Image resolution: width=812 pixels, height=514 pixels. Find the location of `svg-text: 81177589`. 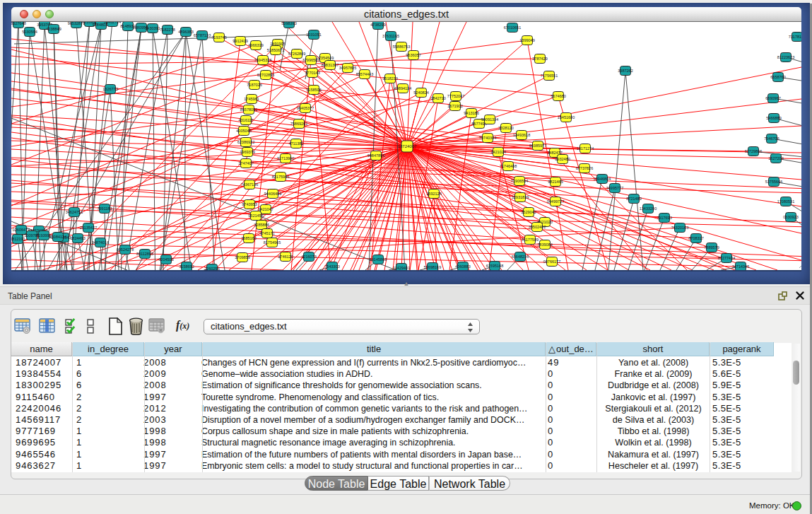

svg-text: 81177589 is located at coordinates (530, 240).